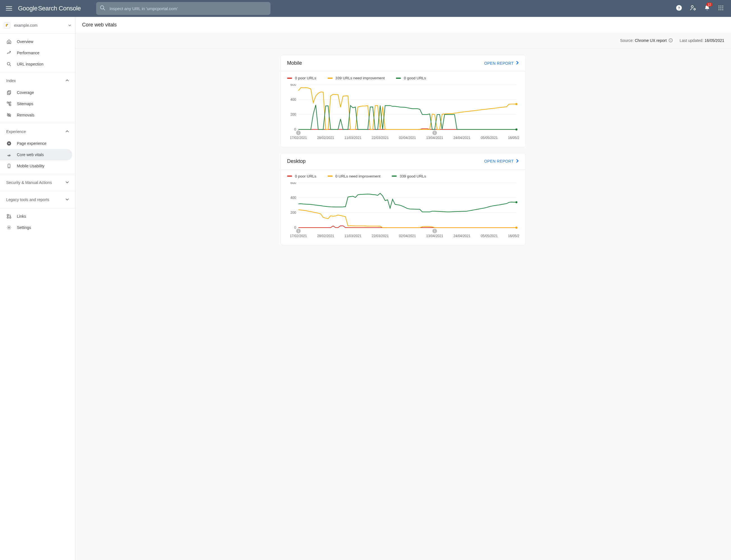  What do you see at coordinates (9, 93) in the screenshot?
I see `copy-icon` at bounding box center [9, 93].